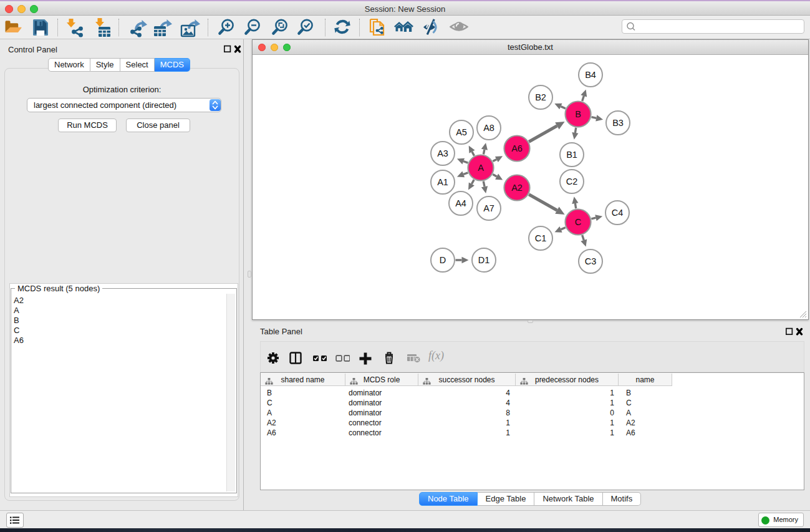 The width and height of the screenshot is (810, 532). What do you see at coordinates (443, 182) in the screenshot?
I see `svg-text: A1` at bounding box center [443, 182].